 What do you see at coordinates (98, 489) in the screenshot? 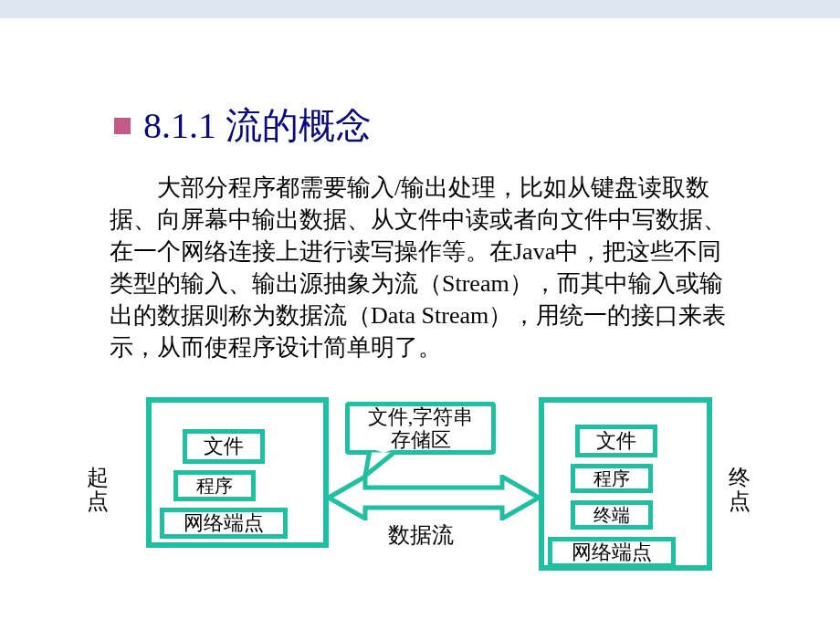
I see `start-point-label: 起 点` at bounding box center [98, 489].